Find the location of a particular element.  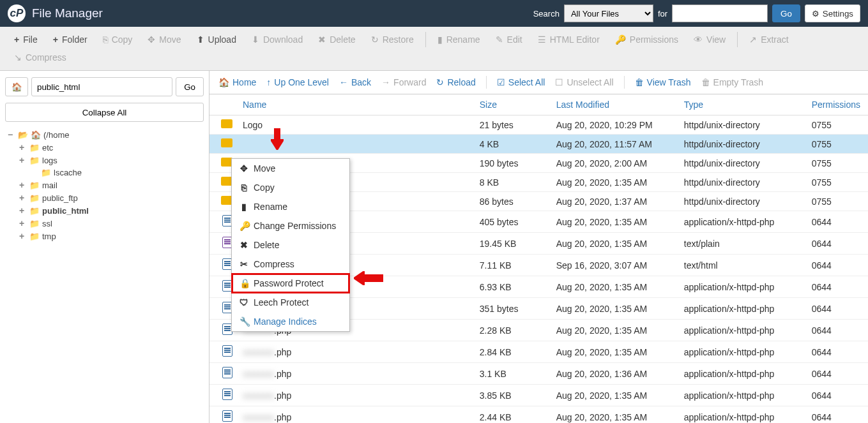

tree-node: +📁mail is located at coordinates (106, 185).